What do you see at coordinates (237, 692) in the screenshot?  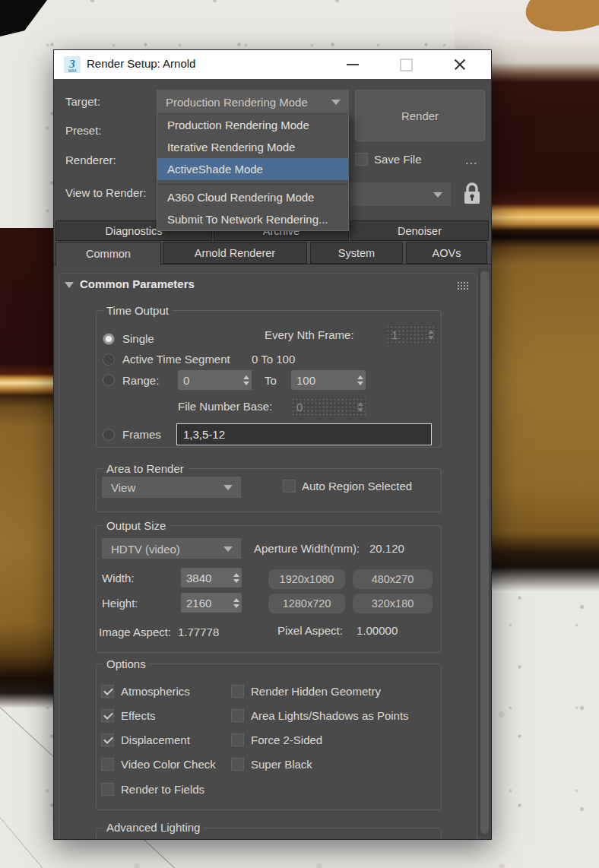 I see `render-hidden-geometry-checkbox` at bounding box center [237, 692].